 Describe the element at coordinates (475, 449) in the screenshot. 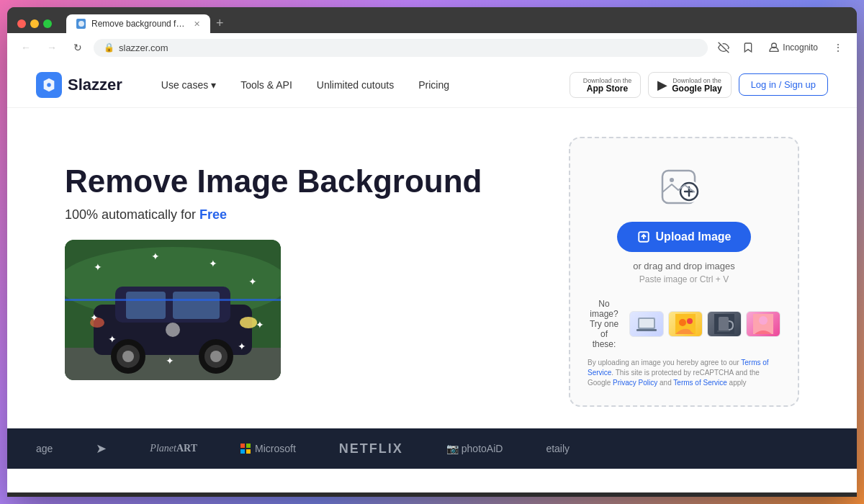

I see `footer-photoaid: 📷 photoAiD` at that location.